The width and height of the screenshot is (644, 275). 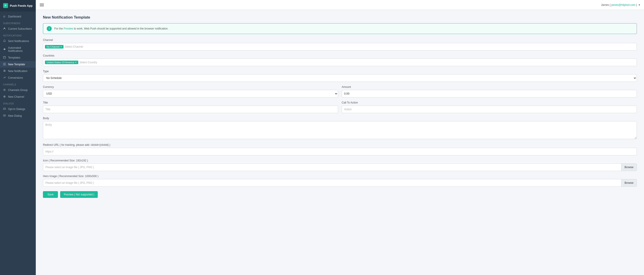 I want to click on sidebar-item-channels-group: Channels Group, so click(x=18, y=90).